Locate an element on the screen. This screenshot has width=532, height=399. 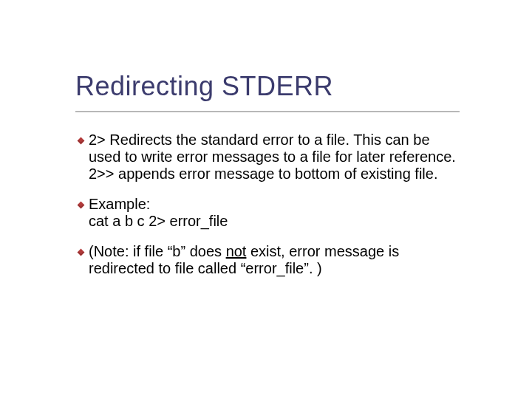
body-text-1b: 2>> appends error message to bottom of e… is located at coordinates (273, 174).